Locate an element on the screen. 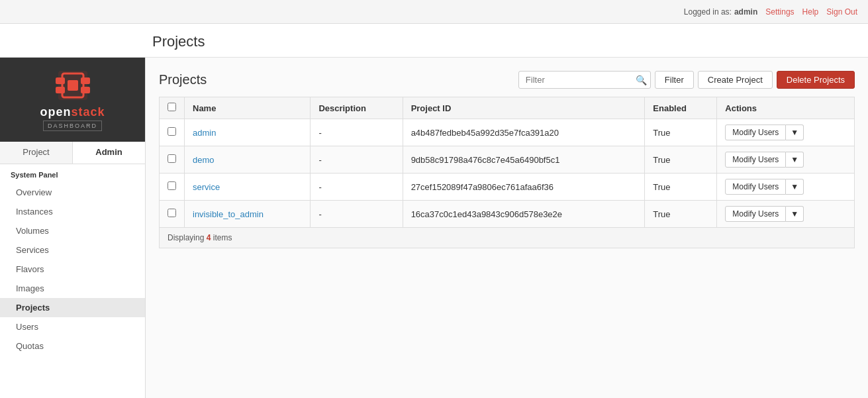 The image size is (868, 398). content-title-row: Projects 🔍 Filter Create Project Delete … is located at coordinates (507, 79).